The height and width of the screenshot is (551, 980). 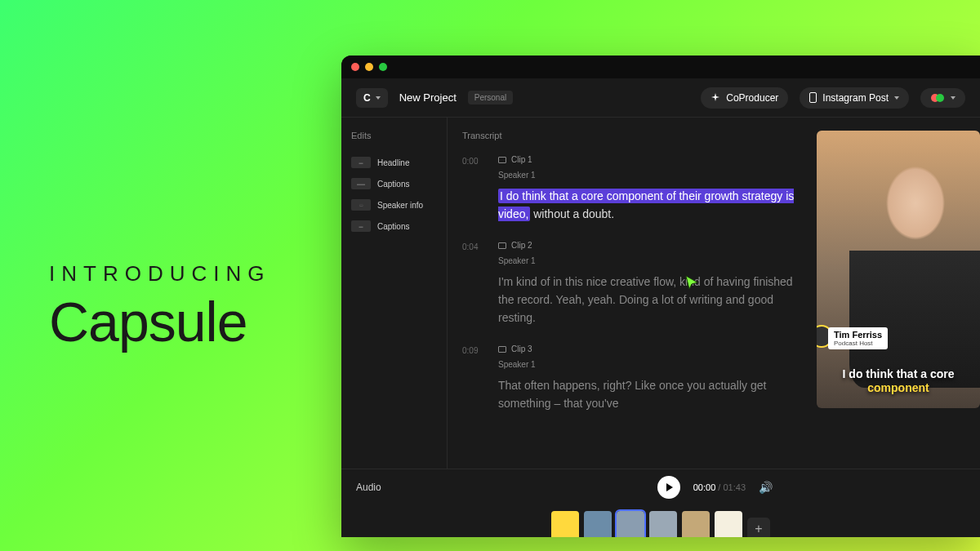 I want to click on minimize-icon, so click(x=369, y=67).